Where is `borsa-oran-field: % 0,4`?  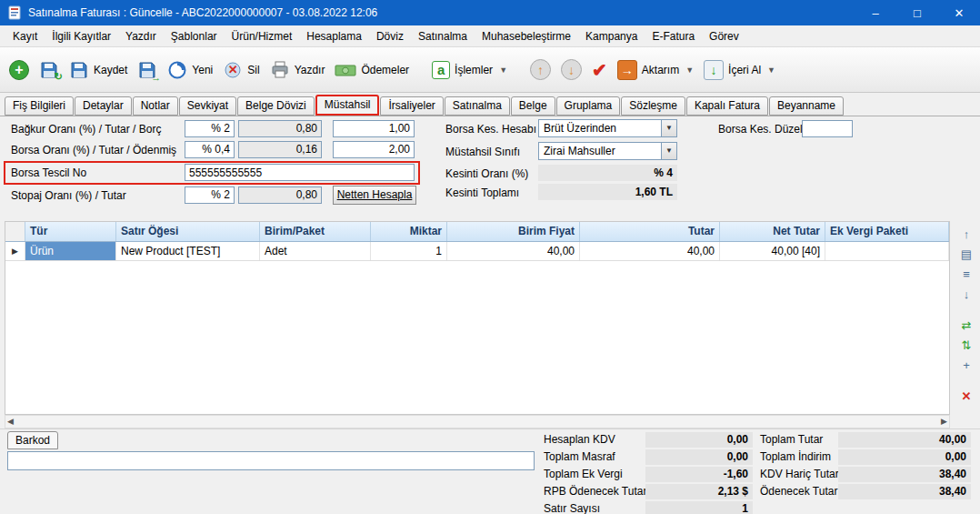 borsa-oran-field: % 0,4 is located at coordinates (209, 149).